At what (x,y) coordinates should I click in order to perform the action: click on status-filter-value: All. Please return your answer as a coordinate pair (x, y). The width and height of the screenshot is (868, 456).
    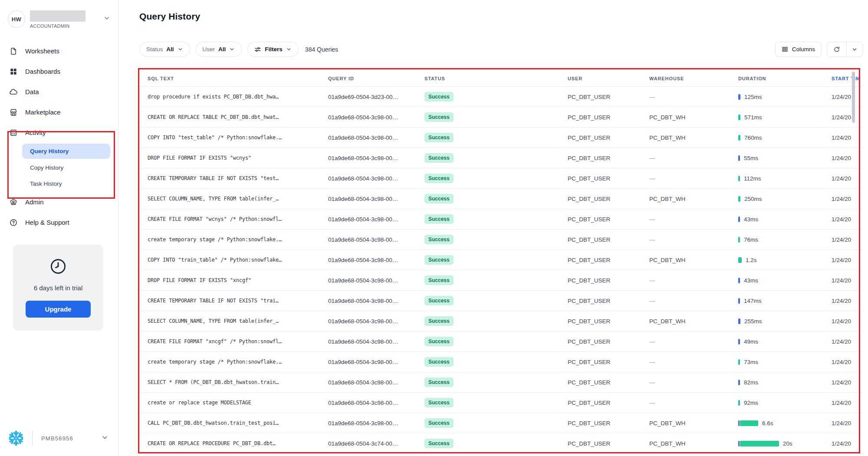
    Looking at the image, I should click on (170, 49).